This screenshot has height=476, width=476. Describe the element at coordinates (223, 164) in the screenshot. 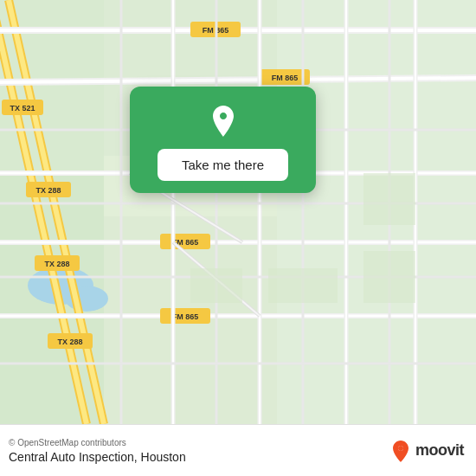

I see `take-me-there-button: Take me there` at that location.